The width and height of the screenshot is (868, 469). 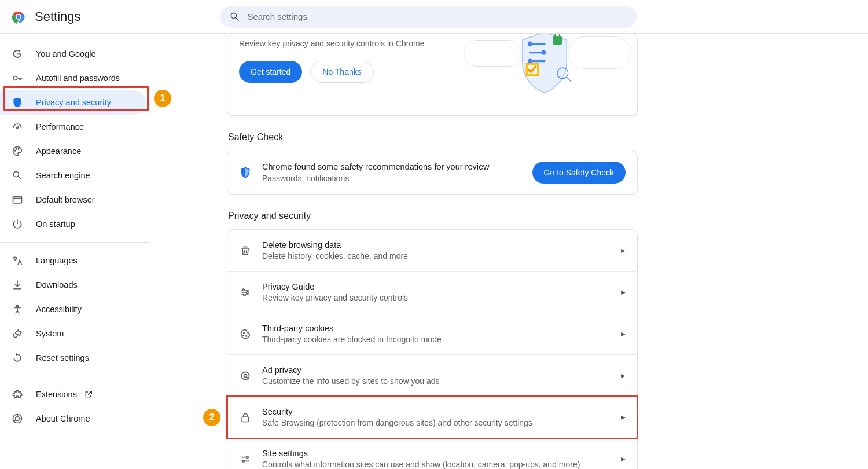 I want to click on browser-icon, so click(x=17, y=200).